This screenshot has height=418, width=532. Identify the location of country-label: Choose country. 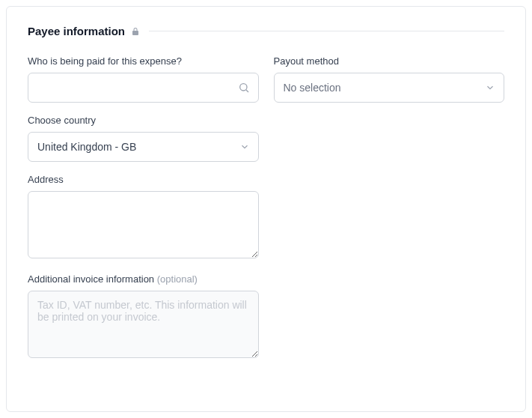
(144, 120).